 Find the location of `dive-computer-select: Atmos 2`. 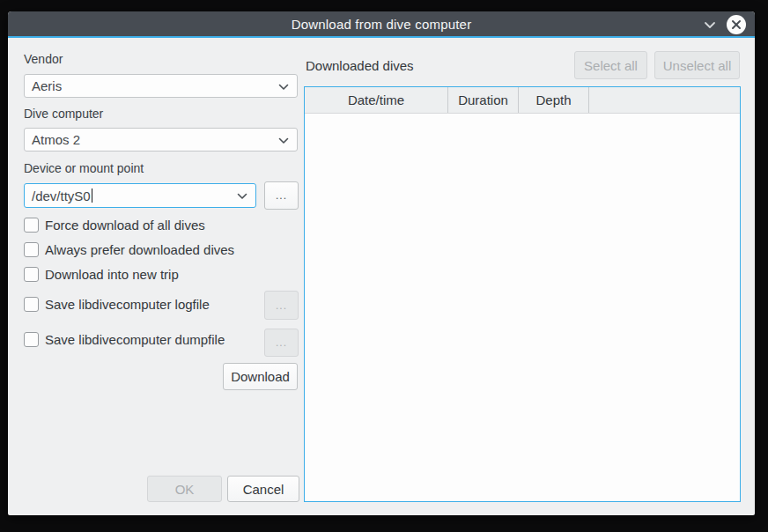

dive-computer-select: Atmos 2 is located at coordinates (160, 139).